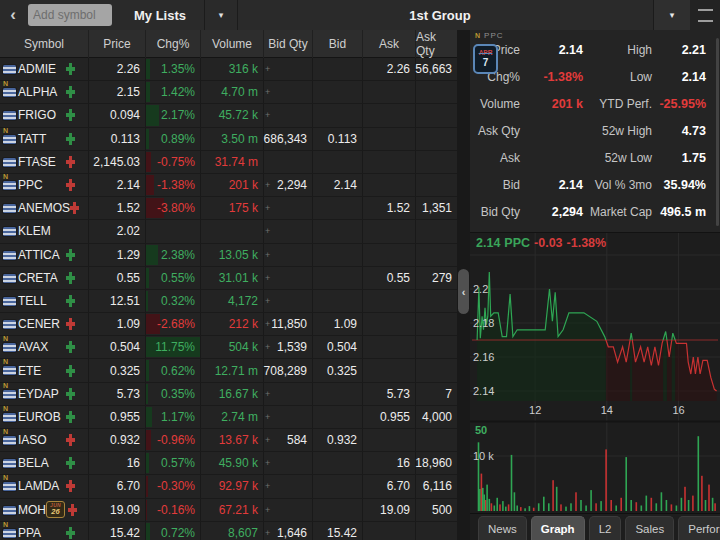 This screenshot has width=720, height=540. What do you see at coordinates (718, 132) in the screenshot?
I see `panel-scrollbar` at bounding box center [718, 132].